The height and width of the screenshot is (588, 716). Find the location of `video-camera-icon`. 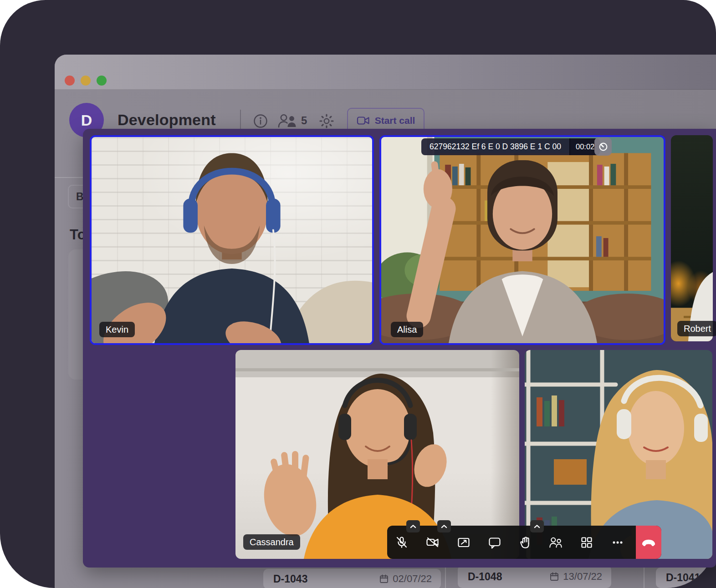

video-camera-icon is located at coordinates (363, 121).